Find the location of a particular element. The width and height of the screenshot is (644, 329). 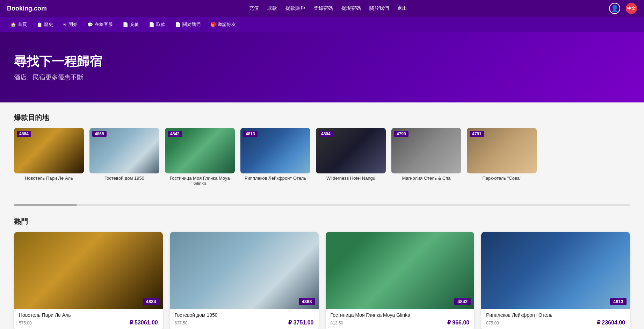

sec-nav-icon-關於我們: 📄 is located at coordinates (178, 24).